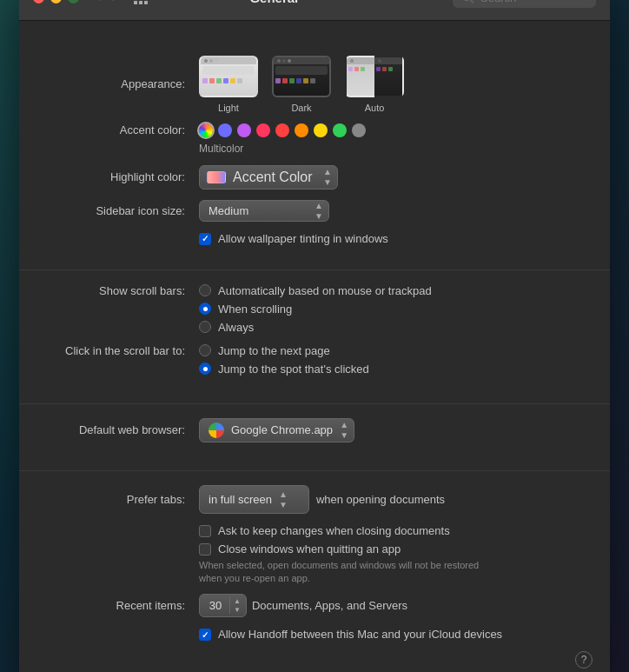 This screenshot has height=672, width=629. I want to click on close-note-text: When selected, open documents and window…, so click(339, 572).